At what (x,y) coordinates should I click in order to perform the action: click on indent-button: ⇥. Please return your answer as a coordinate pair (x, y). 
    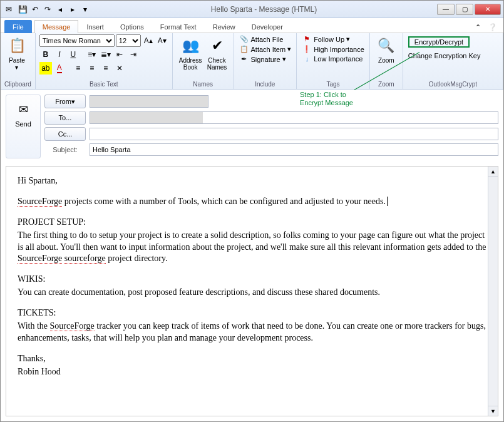
    Looking at the image, I should click on (133, 54).